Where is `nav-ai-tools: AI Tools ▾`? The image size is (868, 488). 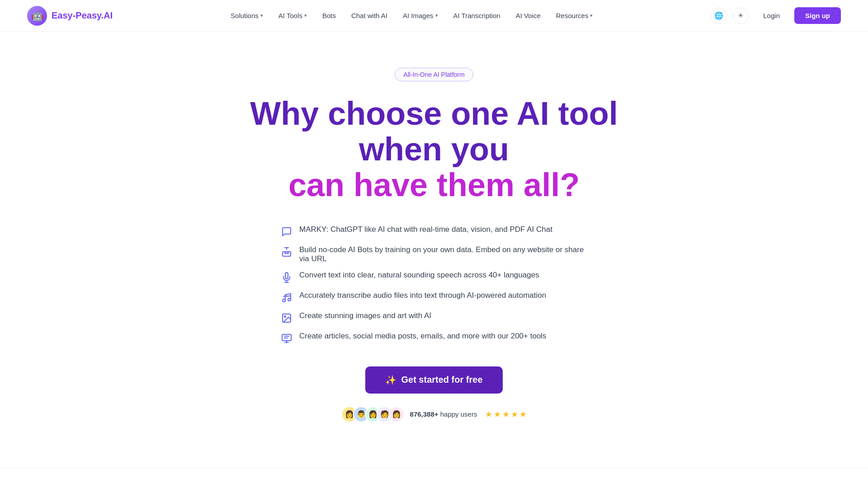 nav-ai-tools: AI Tools ▾ is located at coordinates (293, 15).